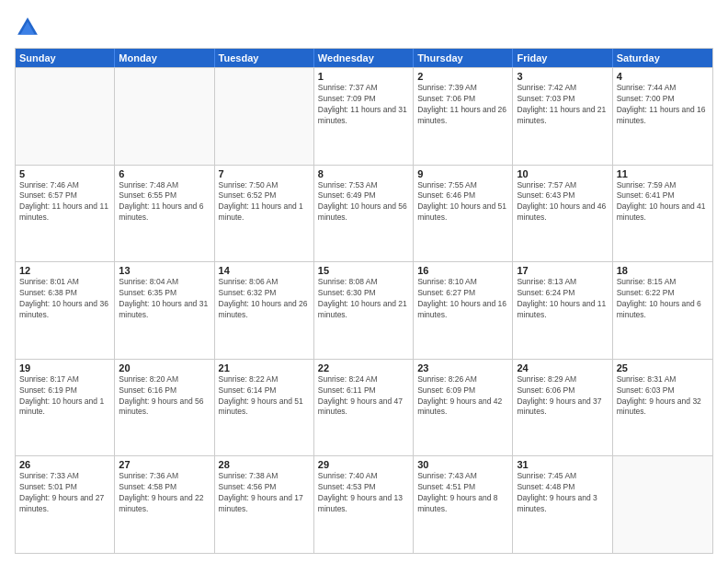  What do you see at coordinates (364, 396) in the screenshot?
I see `cell-info: Sunrise: 8:24 AM Sunset: 6:11 PM Dayligh…` at bounding box center [364, 396].